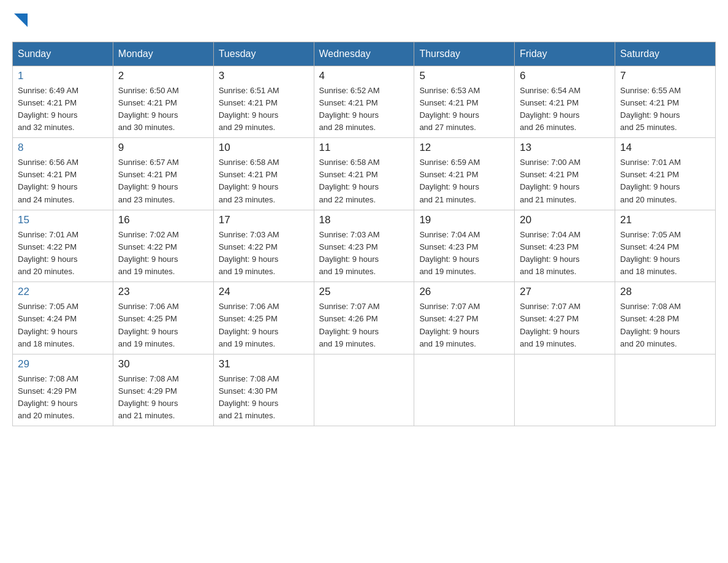 The width and height of the screenshot is (728, 563). I want to click on day-number: 20, so click(565, 220).